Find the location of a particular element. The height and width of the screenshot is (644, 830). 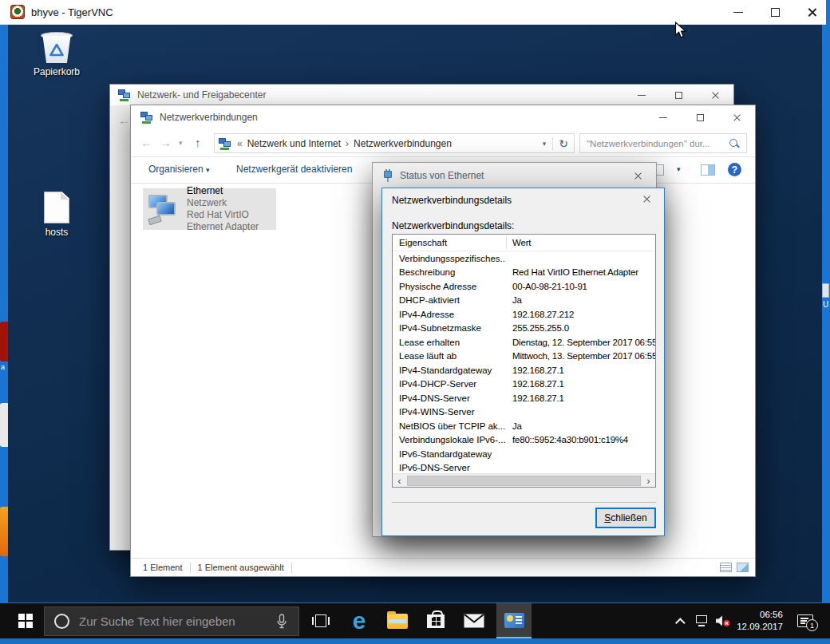

search-input is located at coordinates (654, 144).